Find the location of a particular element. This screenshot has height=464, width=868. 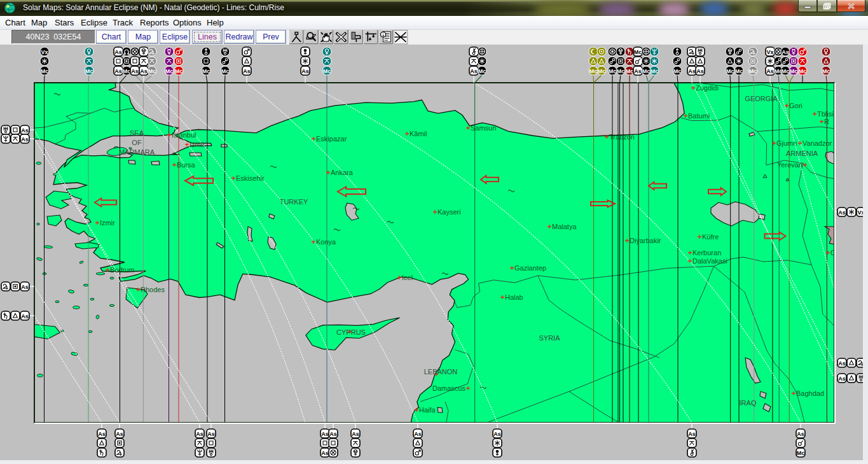

svg-text: Damascus is located at coordinates (449, 388).